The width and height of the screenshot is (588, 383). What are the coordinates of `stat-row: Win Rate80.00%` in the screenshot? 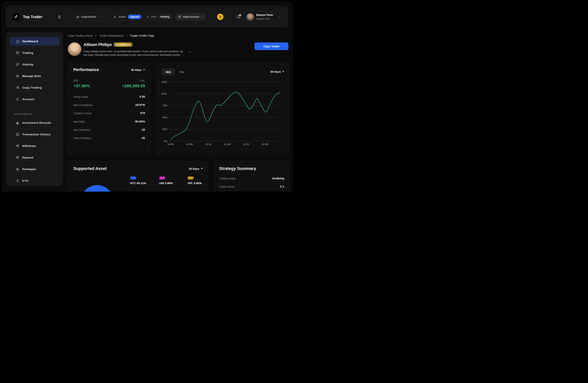 It's located at (109, 122).